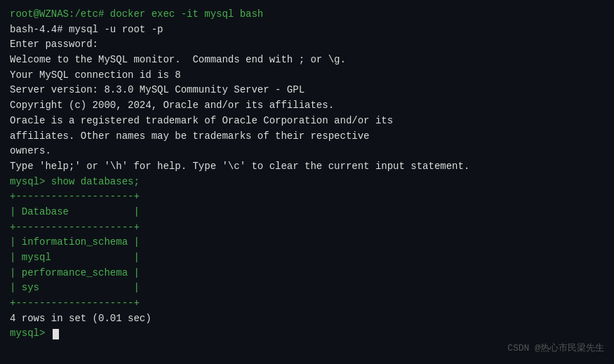  What do you see at coordinates (307, 182) in the screenshot?
I see `mysql-command-line: mysql> show databases;` at bounding box center [307, 182].